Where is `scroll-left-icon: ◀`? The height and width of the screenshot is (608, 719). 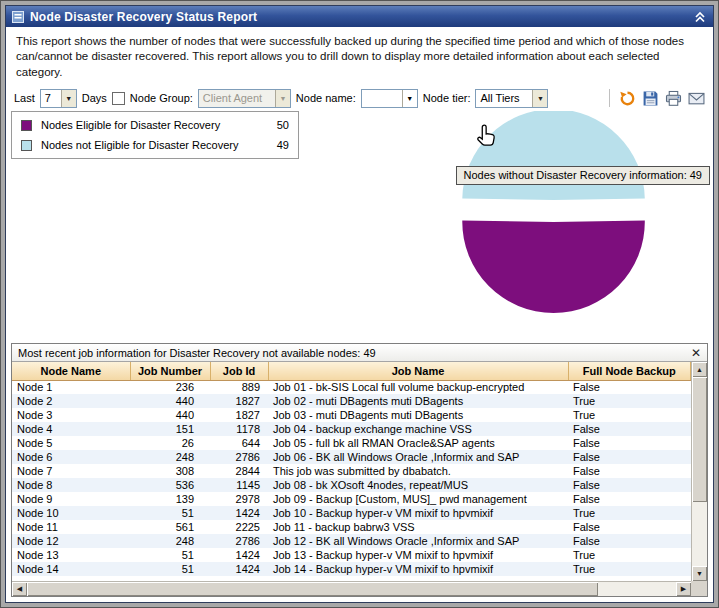 scroll-left-icon: ◀ is located at coordinates (20, 589).